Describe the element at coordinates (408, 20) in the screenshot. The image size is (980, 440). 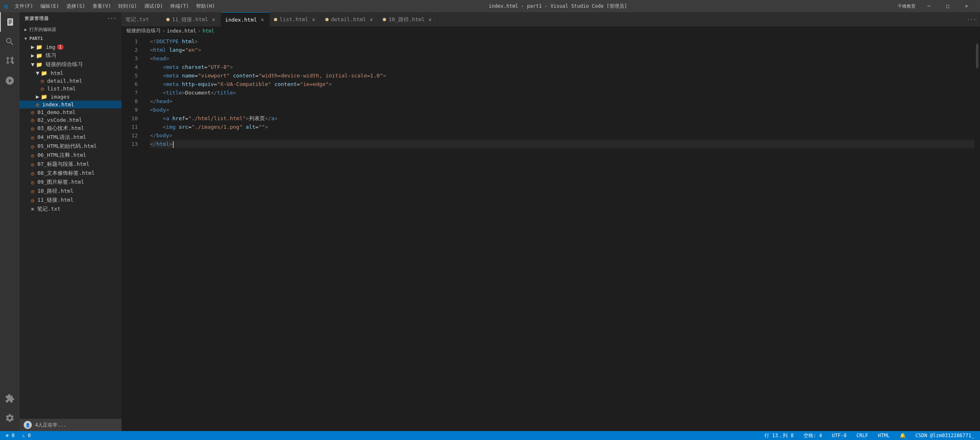
I see `tab-10-path: 10_路径.html ×` at that location.